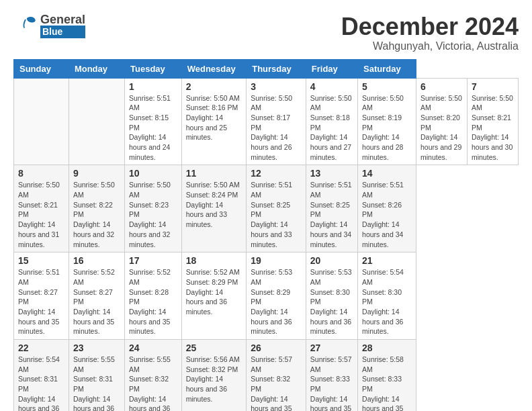 The height and width of the screenshot is (411, 532). Describe the element at coordinates (332, 122) in the screenshot. I see `calendar-cell: 4Sunrise: 5:50 AMSunset: 8:18 PMDaylight…` at that location.